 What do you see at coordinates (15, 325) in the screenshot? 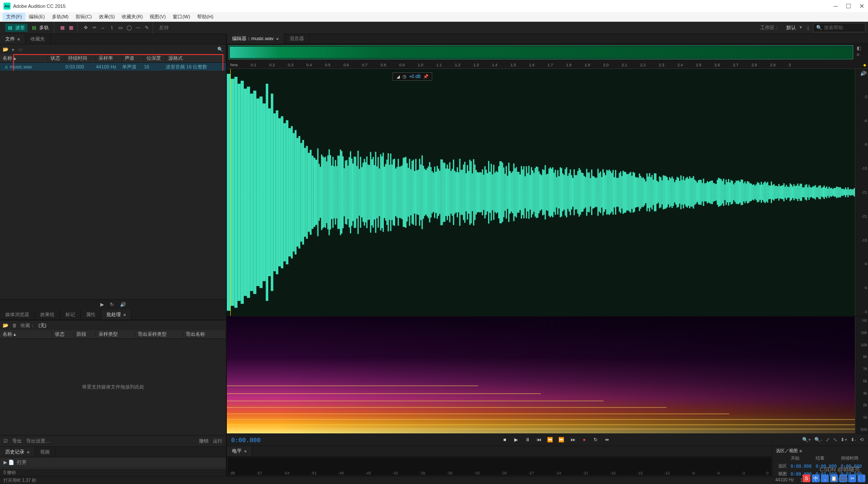
I see `batch-delete-icon: 🗑` at bounding box center [15, 325].